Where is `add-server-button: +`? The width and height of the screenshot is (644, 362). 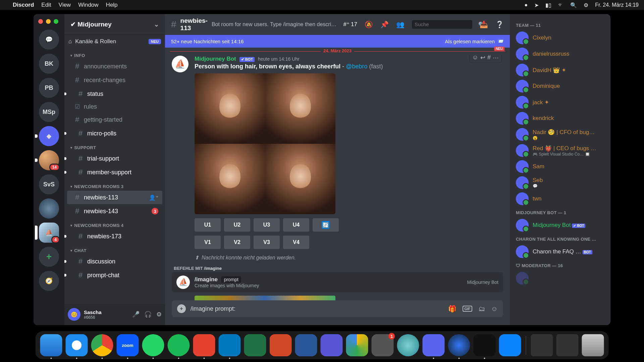 add-server-button: + is located at coordinates (49, 257).